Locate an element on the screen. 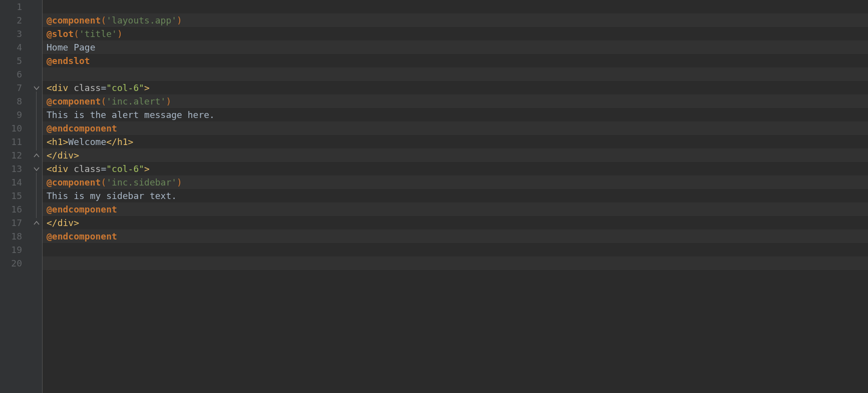  line-number: 11 is located at coordinates (11, 142).